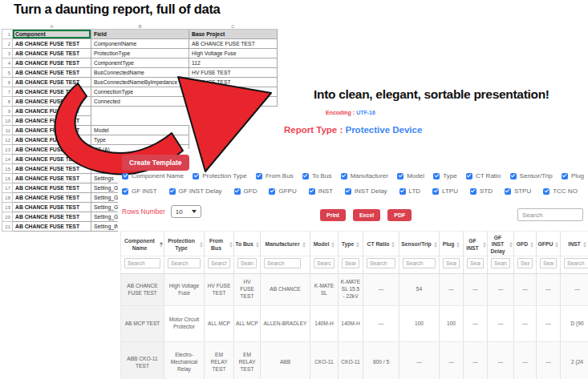  Describe the element at coordinates (156, 163) in the screenshot. I see `create-template-button: Create Template` at that location.